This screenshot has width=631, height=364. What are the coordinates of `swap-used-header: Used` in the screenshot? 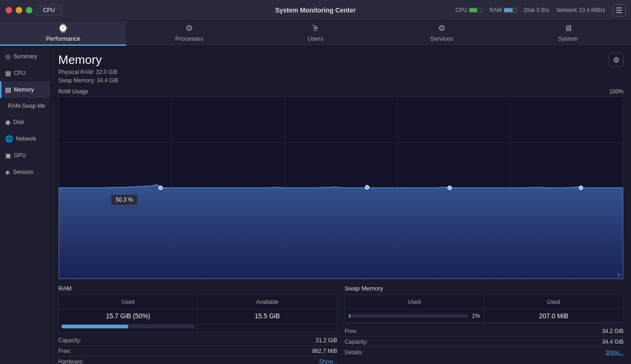 It's located at (414, 302).